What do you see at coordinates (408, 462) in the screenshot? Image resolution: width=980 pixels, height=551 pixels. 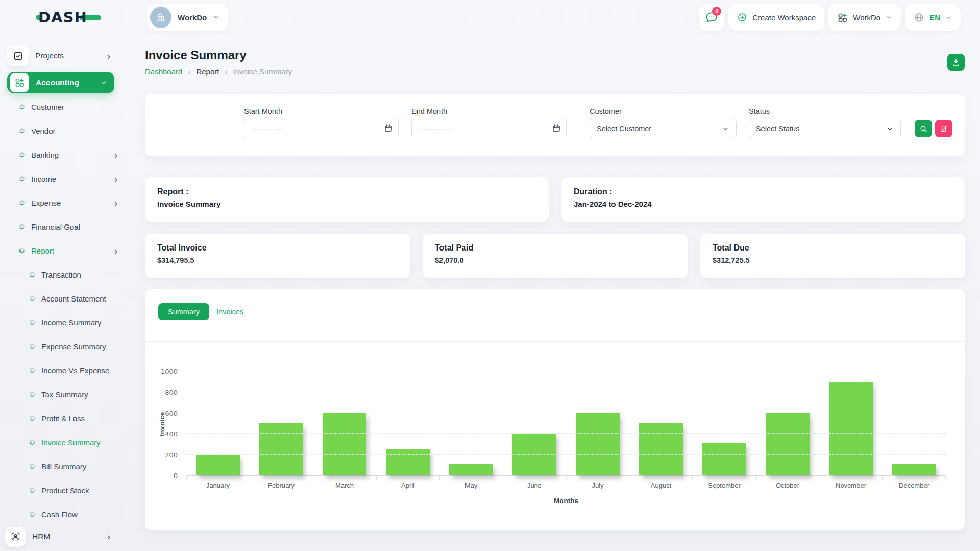 I see `bar-april` at bounding box center [408, 462].